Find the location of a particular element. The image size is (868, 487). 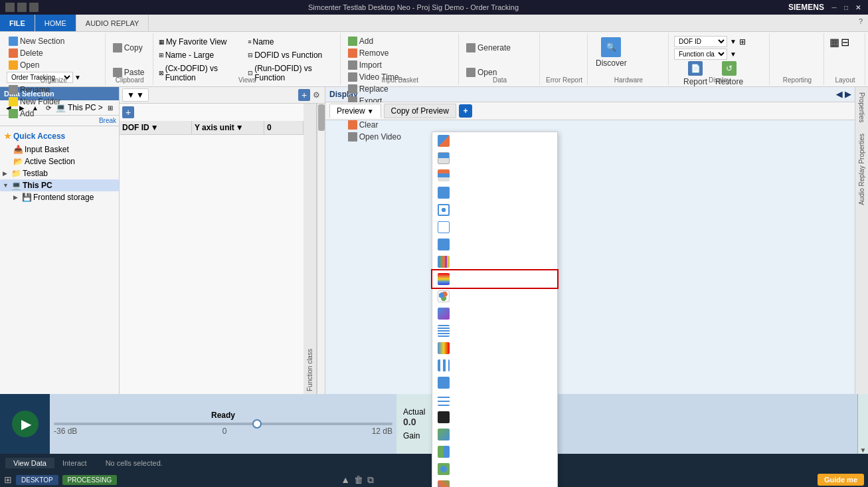

menu-item-gps: GPS is located at coordinates (495, 244).